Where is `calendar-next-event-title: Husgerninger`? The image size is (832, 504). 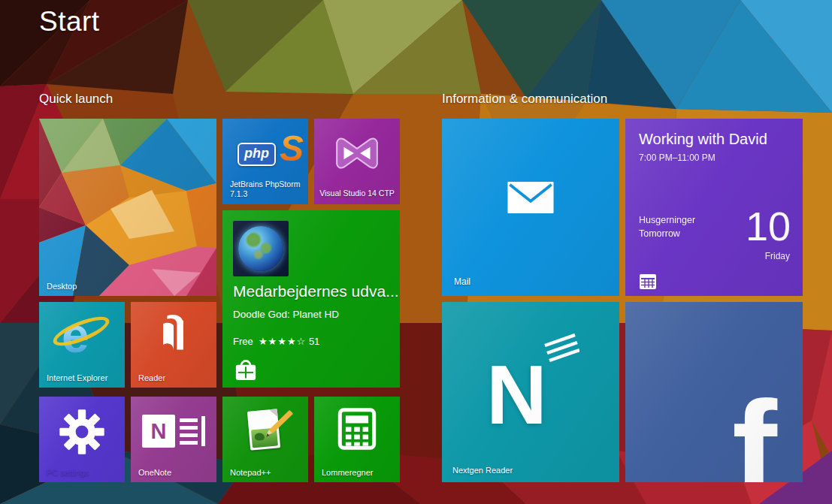 calendar-next-event-title: Husgerninger is located at coordinates (667, 220).